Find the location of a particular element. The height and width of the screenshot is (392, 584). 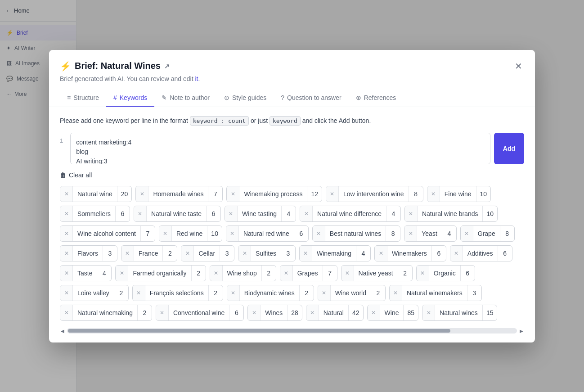

keyword-label: Taste is located at coordinates (85, 273).